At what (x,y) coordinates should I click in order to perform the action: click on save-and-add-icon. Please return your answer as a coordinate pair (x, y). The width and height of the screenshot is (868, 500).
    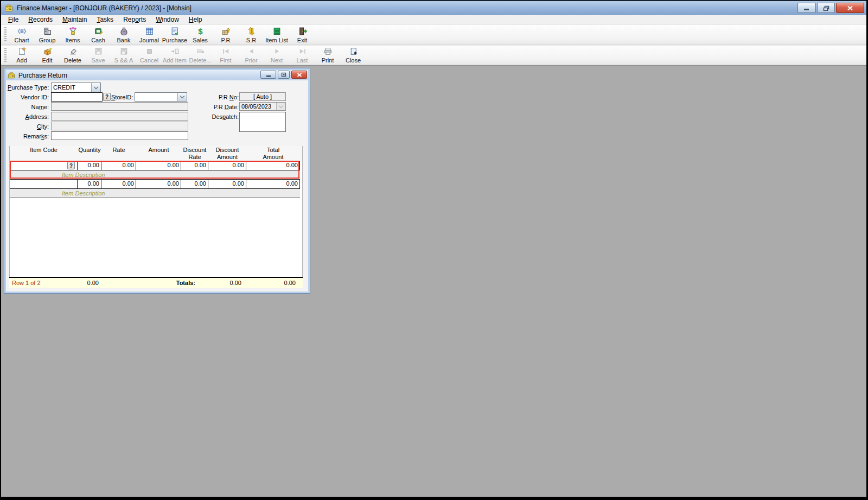
    Looking at the image, I should click on (124, 51).